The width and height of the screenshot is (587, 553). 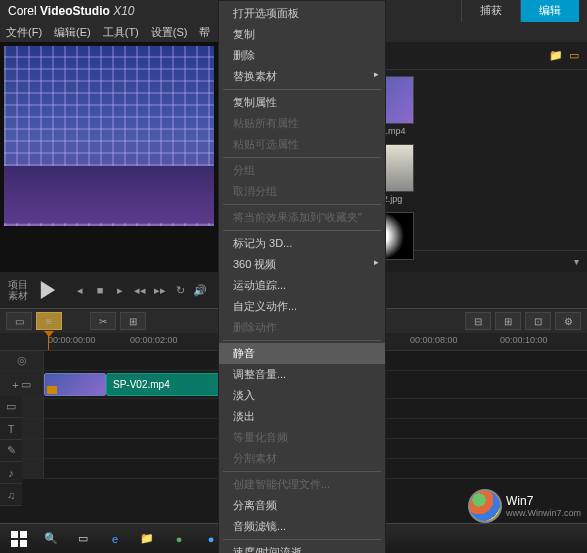 What do you see at coordinates (302, 526) in the screenshot?
I see `ctx-audio-filter: 音频滤镜...` at bounding box center [302, 526].